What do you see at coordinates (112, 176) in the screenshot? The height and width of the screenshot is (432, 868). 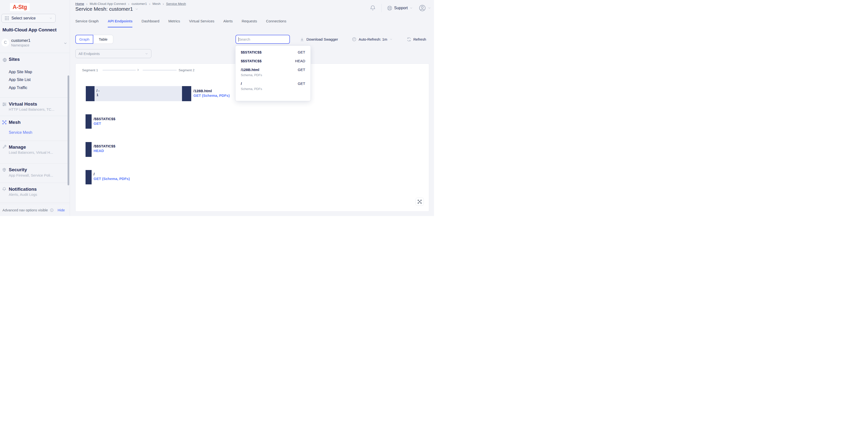 I see `endpoint-label: / GET (Schema, PDFs)` at bounding box center [112, 176].